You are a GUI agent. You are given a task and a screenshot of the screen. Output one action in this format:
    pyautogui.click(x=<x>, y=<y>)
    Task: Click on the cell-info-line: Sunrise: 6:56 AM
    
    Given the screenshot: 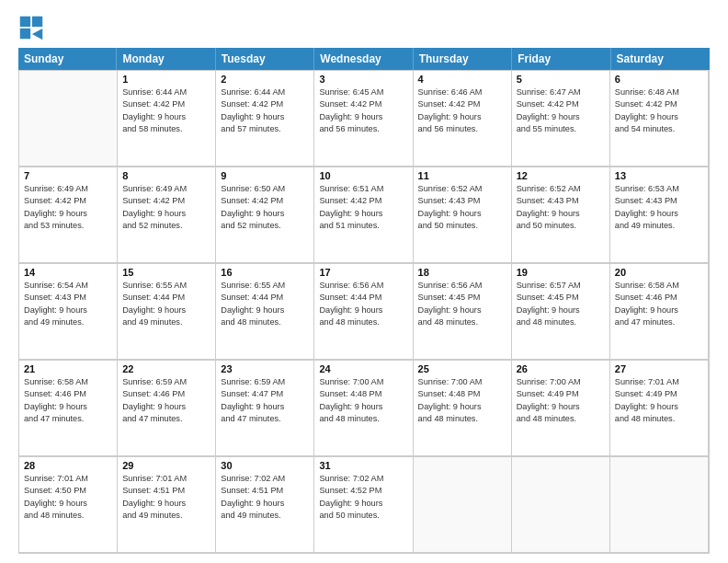 What is the action you would take?
    pyautogui.click(x=462, y=285)
    